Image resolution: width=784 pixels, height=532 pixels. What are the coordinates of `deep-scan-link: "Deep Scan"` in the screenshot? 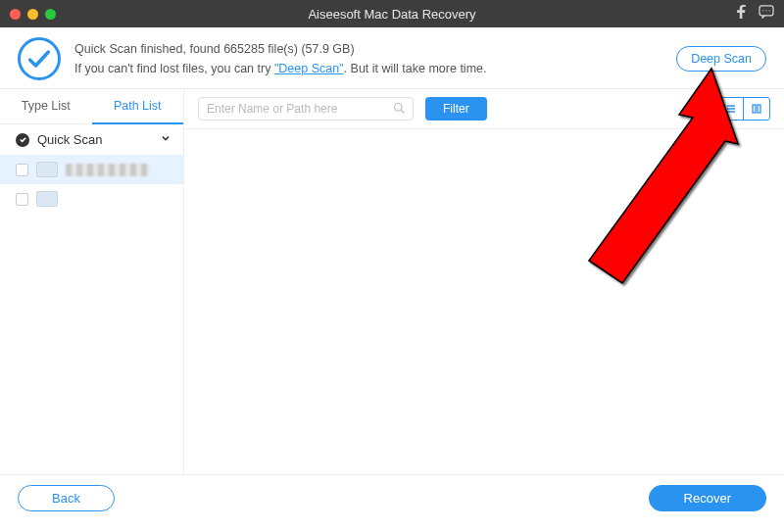 It's located at (310, 69).